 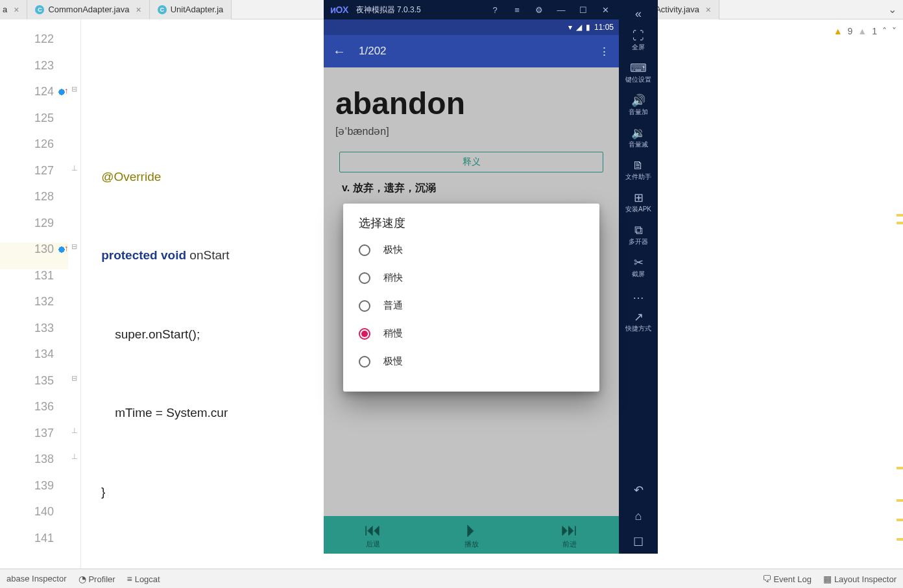 What do you see at coordinates (34, 309) in the screenshot?
I see `line-num: 132` at bounding box center [34, 309].